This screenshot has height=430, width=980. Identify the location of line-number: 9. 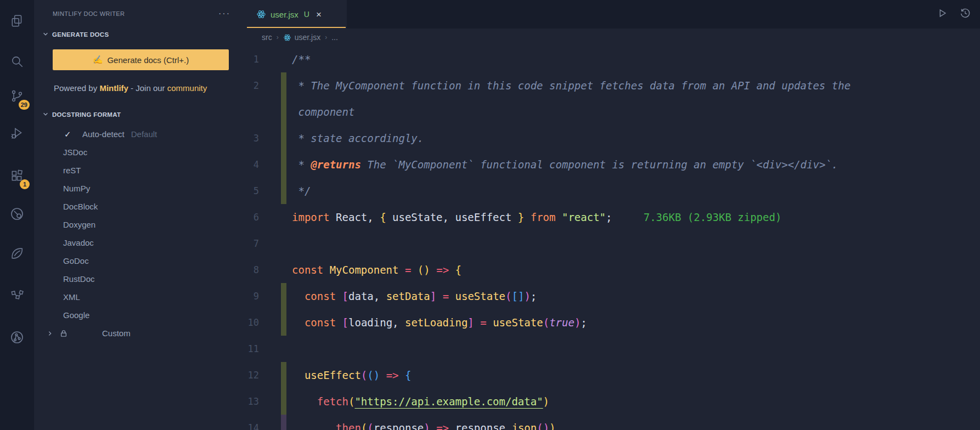
(261, 296).